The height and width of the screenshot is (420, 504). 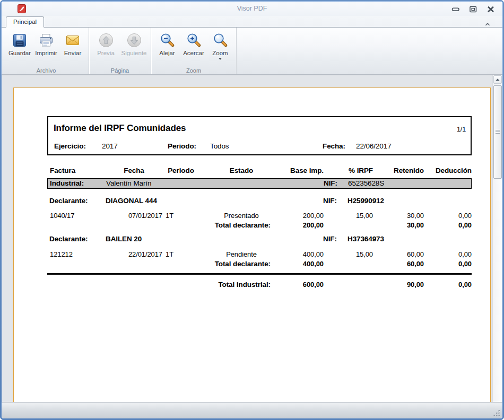 I want to click on industrial-label: Industrial:, so click(x=67, y=183).